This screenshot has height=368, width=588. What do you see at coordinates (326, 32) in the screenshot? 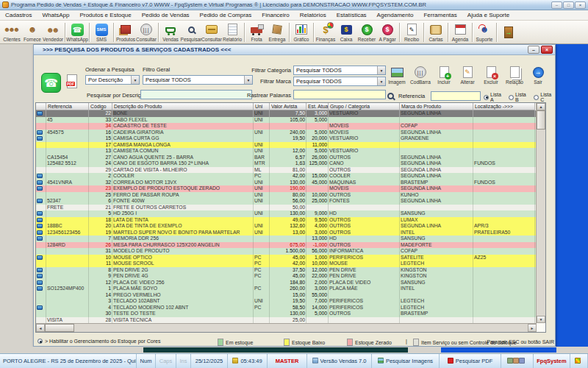
I see `toolbar-financas: $Finanças` at bounding box center [326, 32].